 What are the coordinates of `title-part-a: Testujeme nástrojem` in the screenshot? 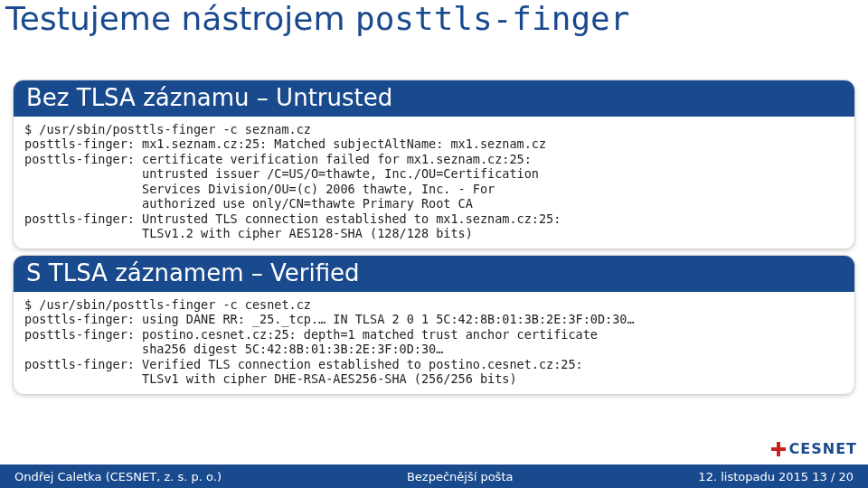 It's located at (181, 18).